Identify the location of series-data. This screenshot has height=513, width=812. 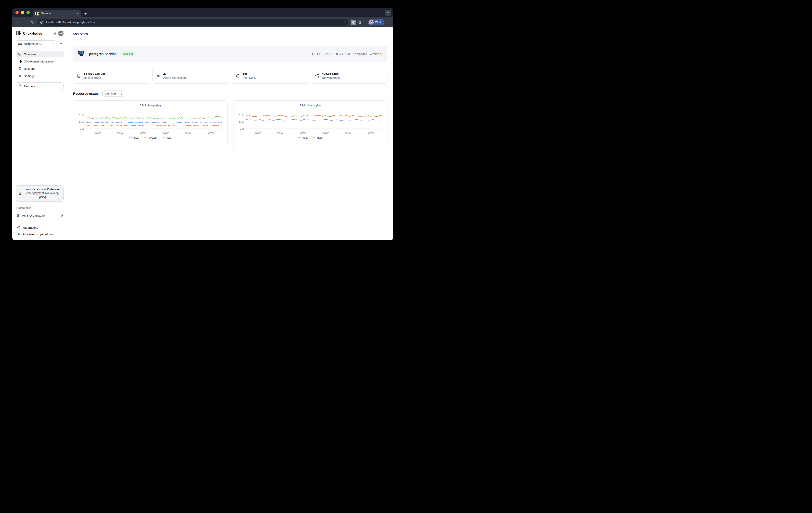
(314, 116).